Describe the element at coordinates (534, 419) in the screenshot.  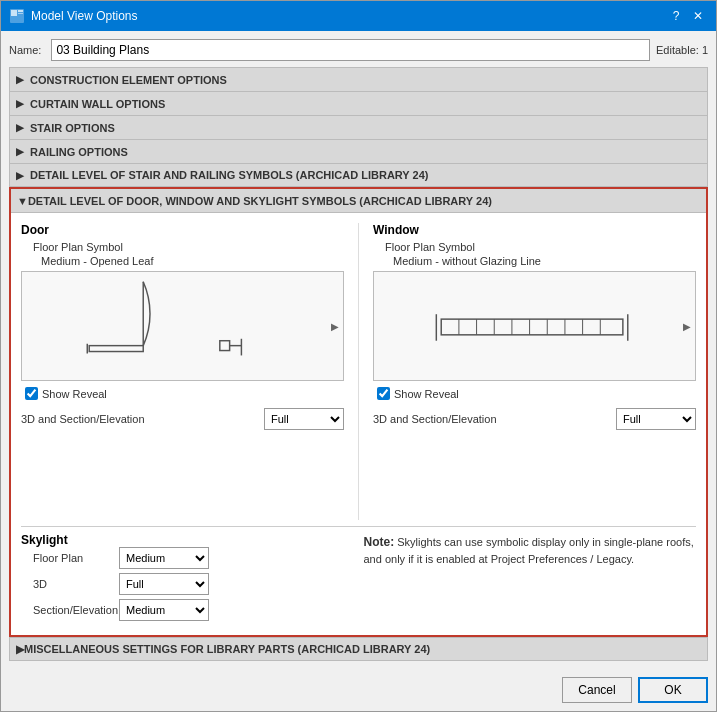
I see `window-se-row: 3D and Section/Elevation Full Medium Min…` at that location.